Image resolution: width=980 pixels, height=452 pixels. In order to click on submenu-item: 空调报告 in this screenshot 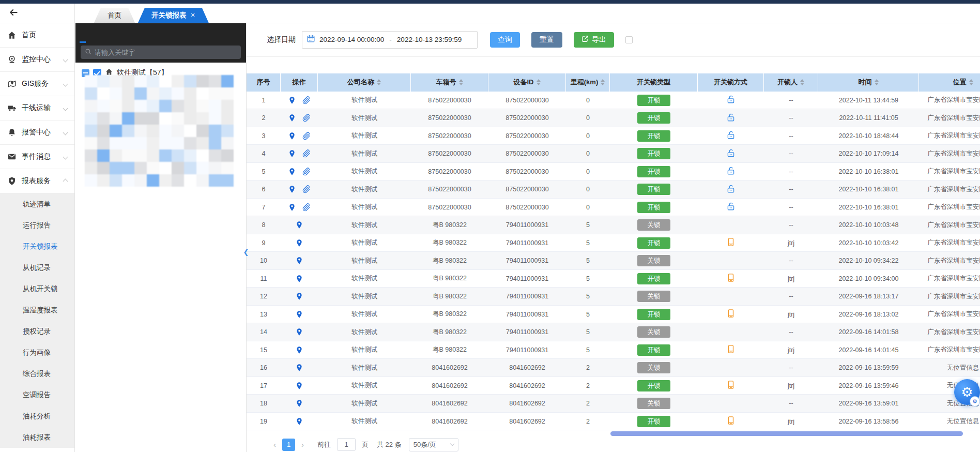, I will do `click(37, 395)`.